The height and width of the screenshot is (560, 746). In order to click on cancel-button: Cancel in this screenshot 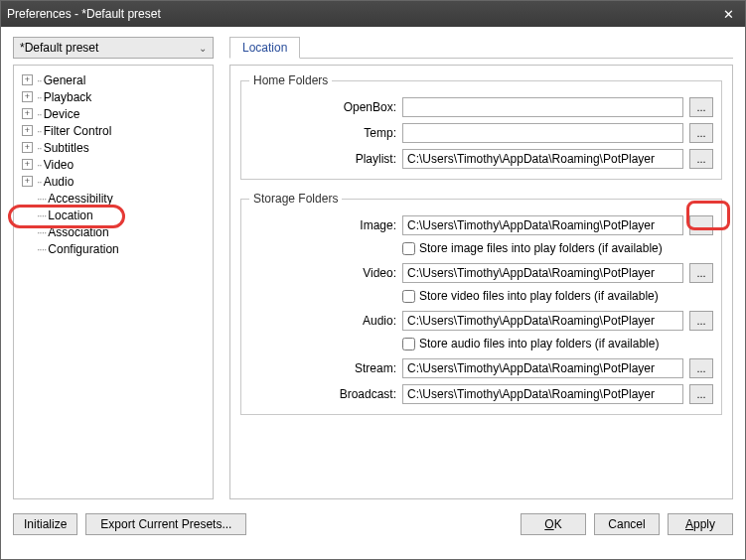, I will do `click(627, 524)`.